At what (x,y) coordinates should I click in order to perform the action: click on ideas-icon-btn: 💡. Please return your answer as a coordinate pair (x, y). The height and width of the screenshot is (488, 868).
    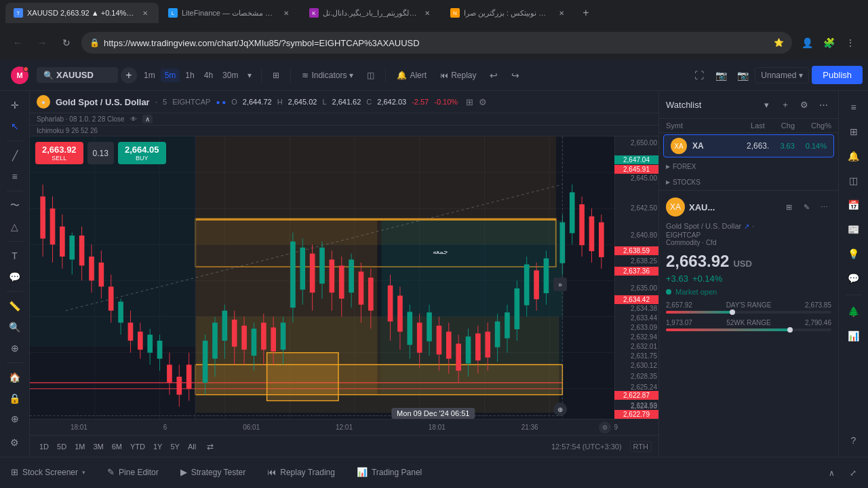
    Looking at the image, I should click on (854, 254).